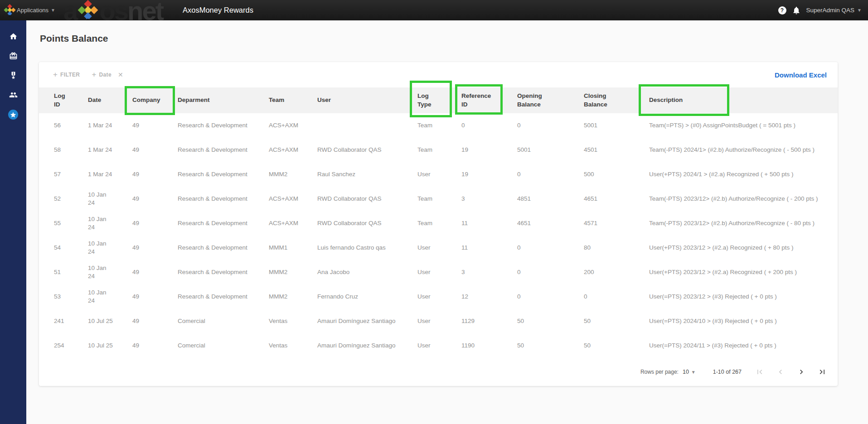  Describe the element at coordinates (63, 297) in the screenshot. I see `cell-log_id: 53` at that location.